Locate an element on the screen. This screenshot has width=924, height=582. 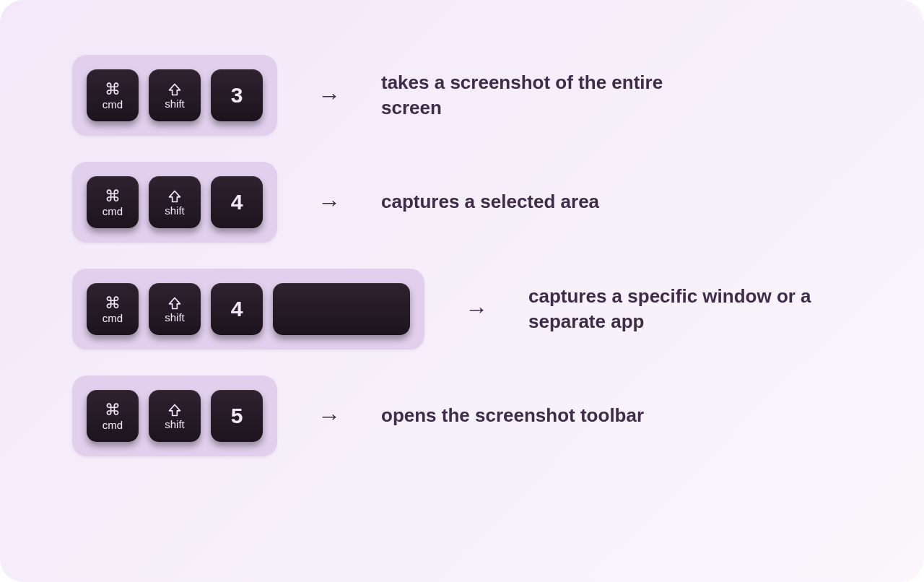
shortcut-row: ⌘ cmd shift 5 → opens the screenshot too… is located at coordinates (462, 416).